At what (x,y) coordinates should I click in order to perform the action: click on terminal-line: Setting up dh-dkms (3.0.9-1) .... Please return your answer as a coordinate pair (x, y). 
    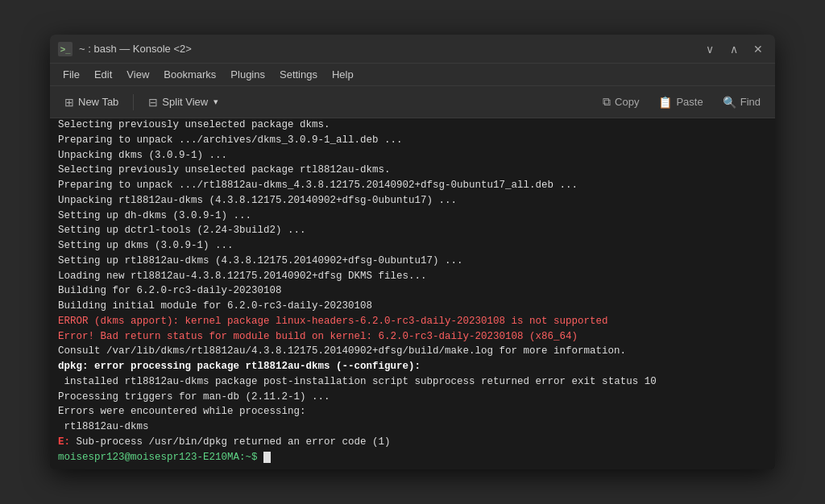
    Looking at the image, I should click on (412, 216).